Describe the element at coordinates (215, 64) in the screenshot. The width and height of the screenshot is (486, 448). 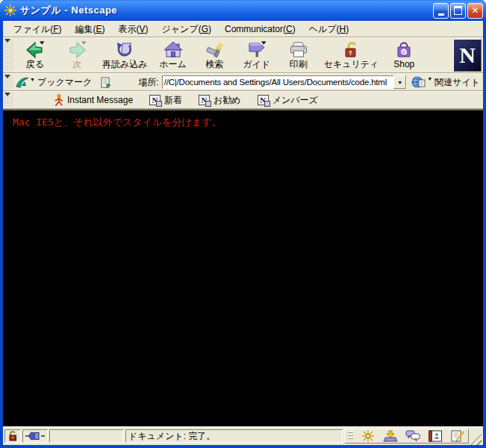
I see `search-label: 検索` at that location.